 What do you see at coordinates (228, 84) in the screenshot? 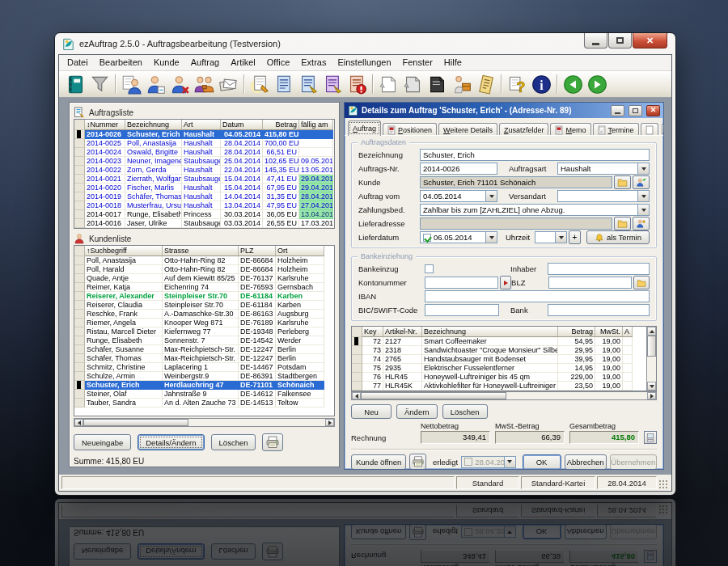
I see `customer-mail-button` at bounding box center [228, 84].